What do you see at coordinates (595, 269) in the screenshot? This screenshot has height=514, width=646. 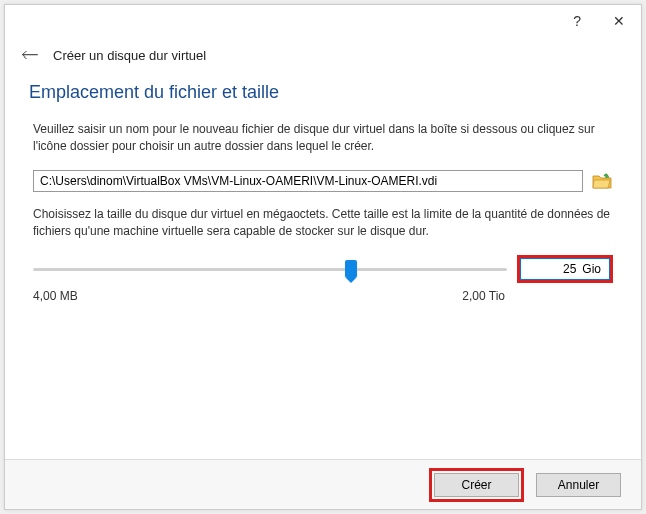 I see `size-unit-label: Gio` at bounding box center [595, 269].